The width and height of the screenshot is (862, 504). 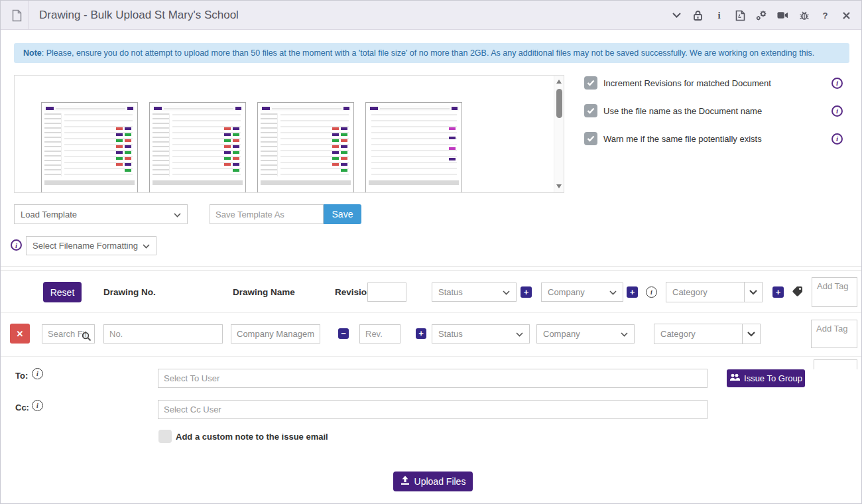 I want to click on help-icon: ?, so click(x=825, y=16).